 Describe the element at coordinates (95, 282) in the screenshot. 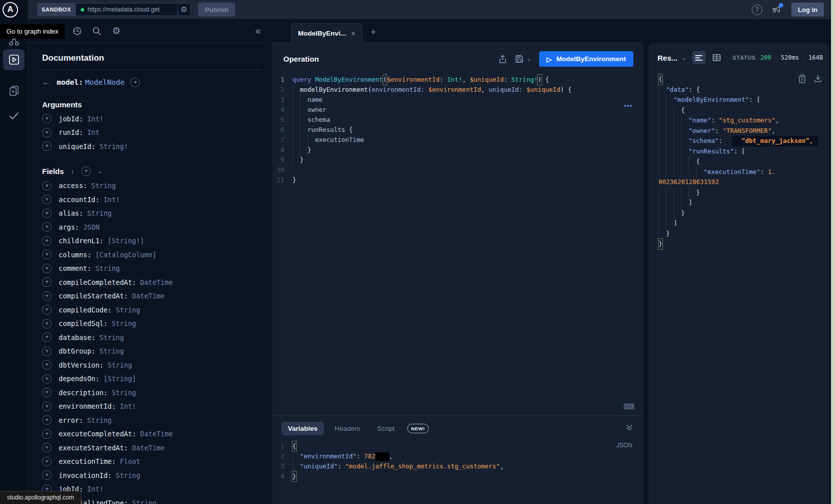

I see `field-name: compileCompletedAt` at that location.